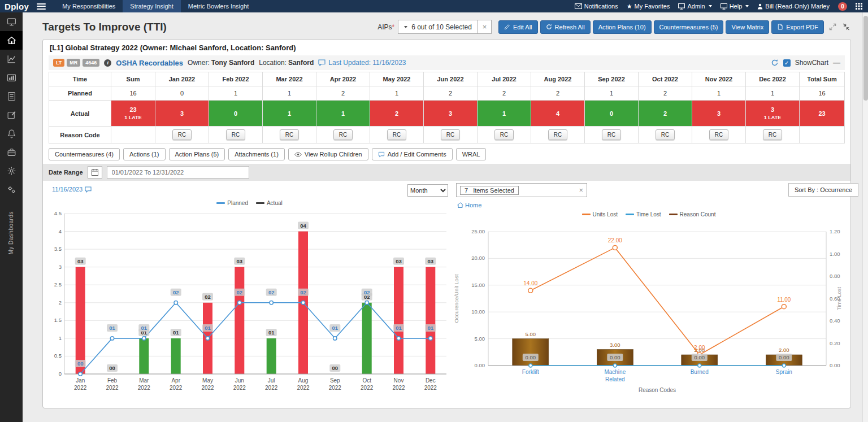 The width and height of the screenshot is (868, 422). What do you see at coordinates (84, 154) in the screenshot?
I see `countermeasures-4-button: Countermeasures (4)` at bounding box center [84, 154].